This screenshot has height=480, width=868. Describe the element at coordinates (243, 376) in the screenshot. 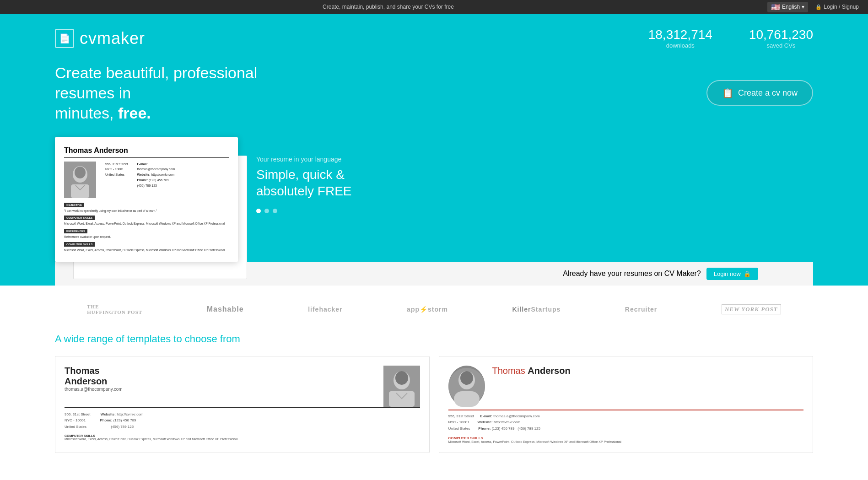

I see `tpl1-name: ThomasAnderson` at that location.